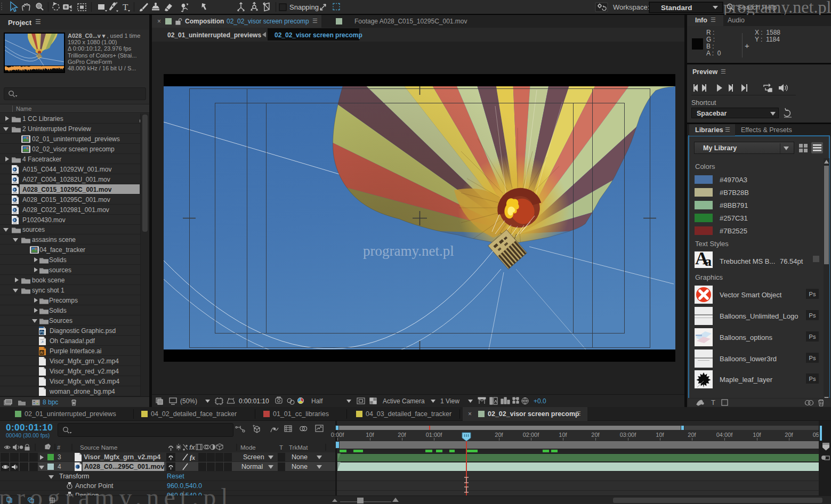 The image size is (831, 504). What do you see at coordinates (42, 353) in the screenshot?
I see `svg-text: Ai` at bounding box center [42, 353].